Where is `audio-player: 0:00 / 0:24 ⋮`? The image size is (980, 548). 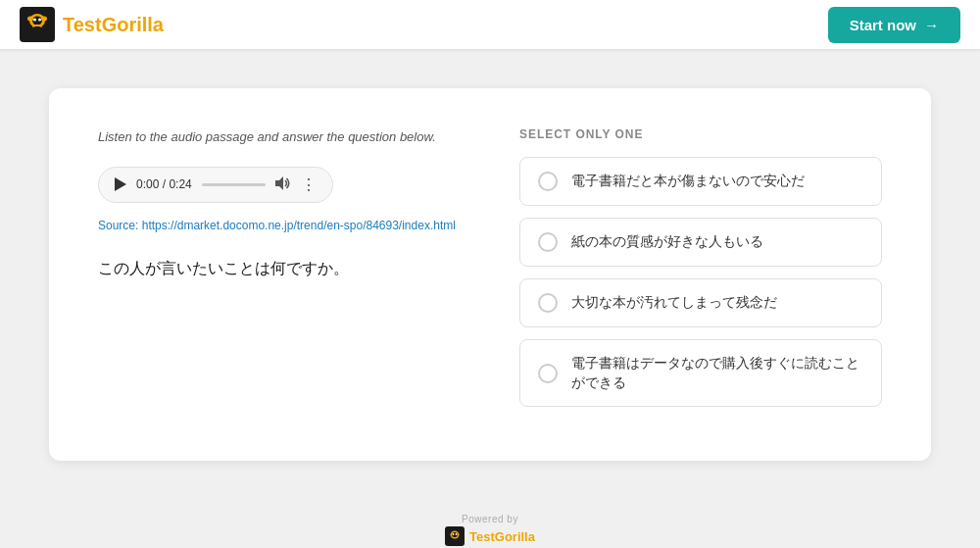
audio-player: 0:00 / 0:24 ⋮ is located at coordinates (216, 184).